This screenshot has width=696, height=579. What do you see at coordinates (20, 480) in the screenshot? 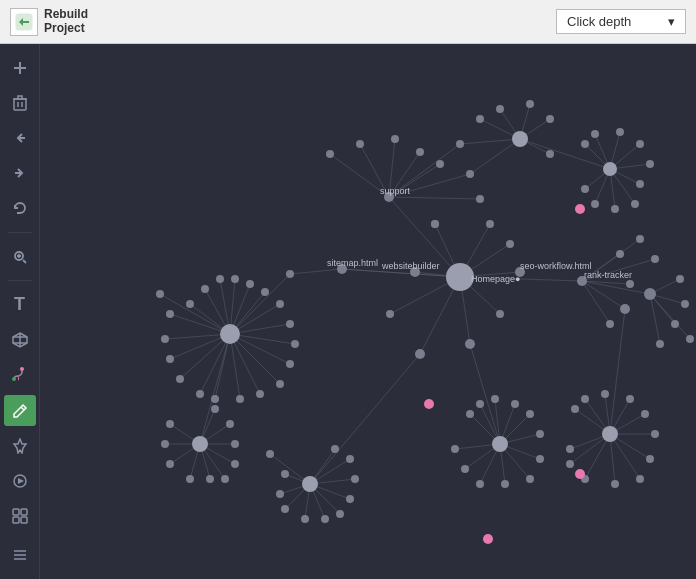
I see `play-icon` at bounding box center [20, 480].